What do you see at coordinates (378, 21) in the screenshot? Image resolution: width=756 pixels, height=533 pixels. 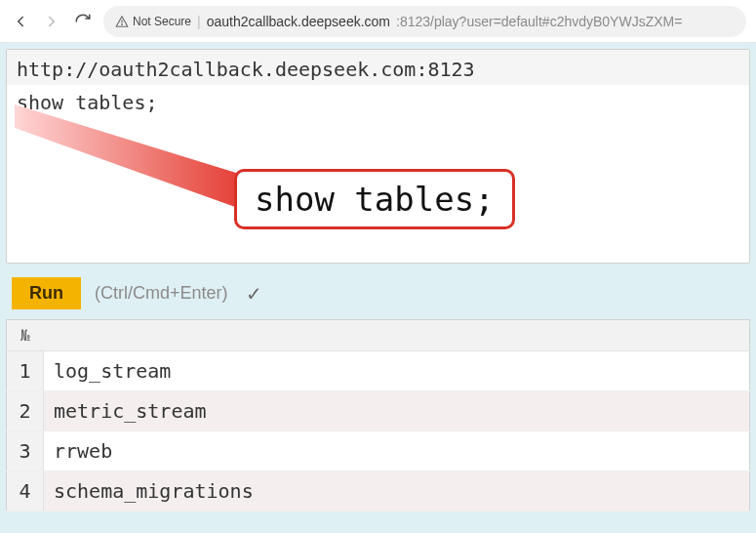 I see `browser-toolbar: Not Secure | oauth2callback.deepseek.com…` at bounding box center [378, 21].